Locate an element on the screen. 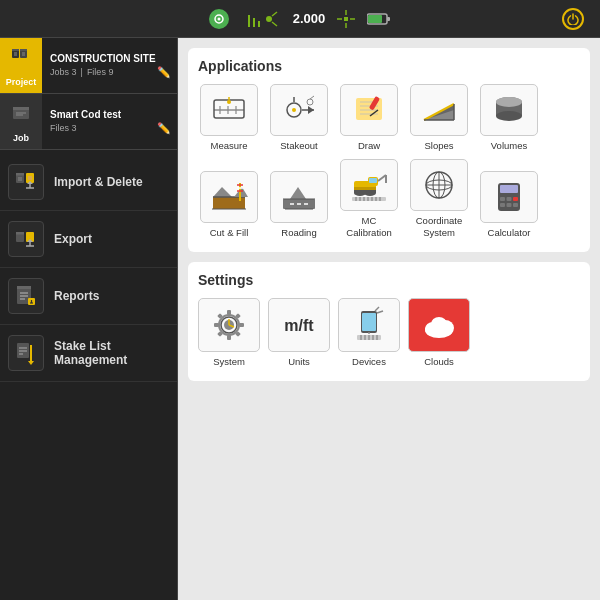  slopes-icon-box is located at coordinates (439, 110).